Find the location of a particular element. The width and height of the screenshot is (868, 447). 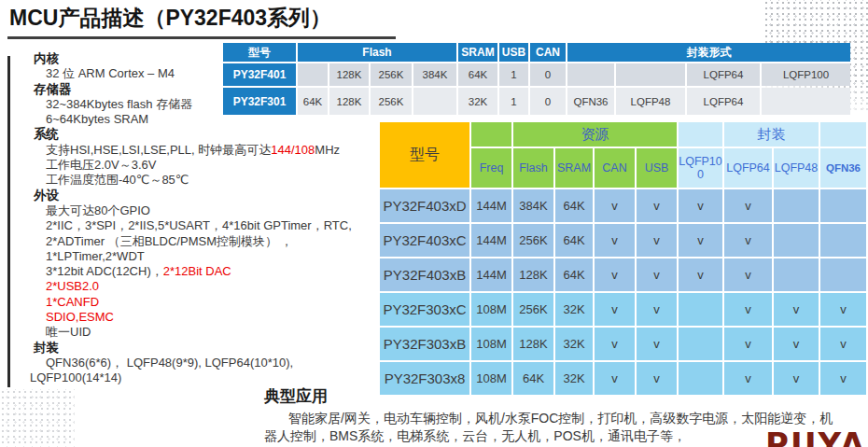

matrix-model-cell: PY32F403xD is located at coordinates (425, 205).